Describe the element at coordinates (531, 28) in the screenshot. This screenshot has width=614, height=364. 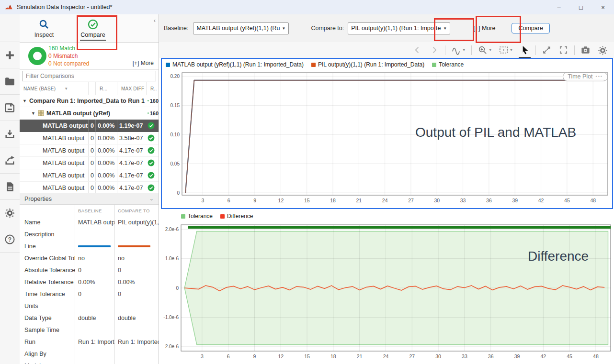
I see `compare-button: Compare` at that location.